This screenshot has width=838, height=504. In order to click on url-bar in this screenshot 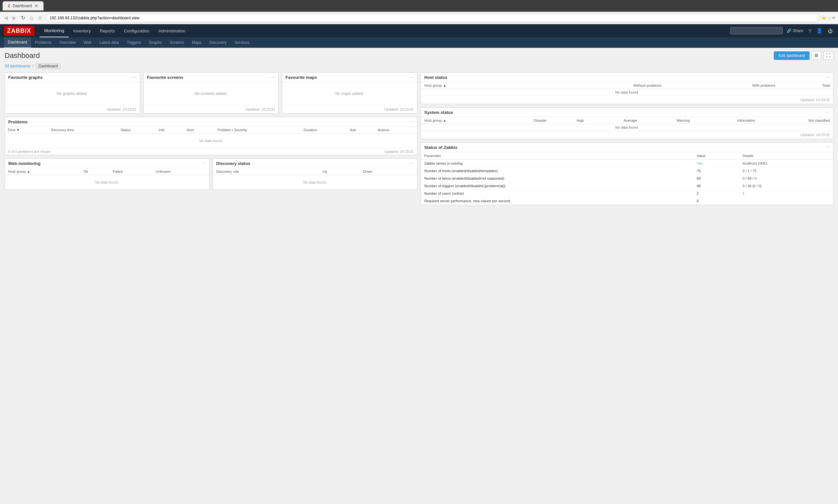, I will do `click(432, 18)`.